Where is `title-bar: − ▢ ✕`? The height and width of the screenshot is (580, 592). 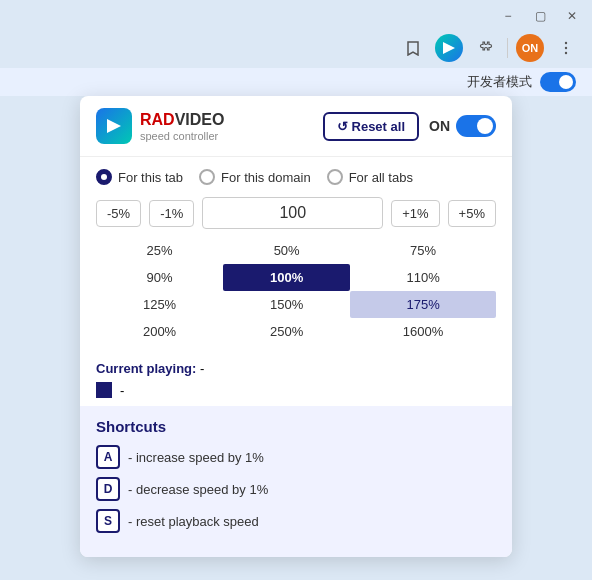 title-bar: − ▢ ✕ is located at coordinates (296, 14).